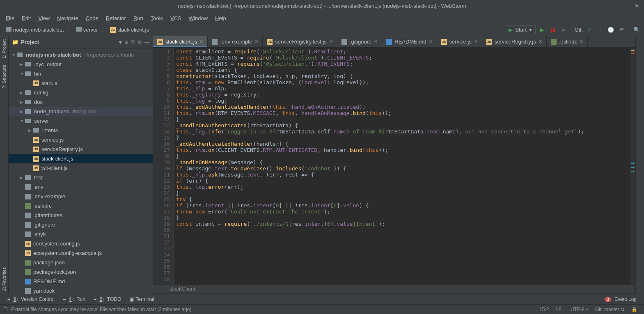 The height and width of the screenshot is (314, 644). Describe the element at coordinates (80, 149) in the screenshot. I see `tree-file: JSserviceRegistry.js` at that location.